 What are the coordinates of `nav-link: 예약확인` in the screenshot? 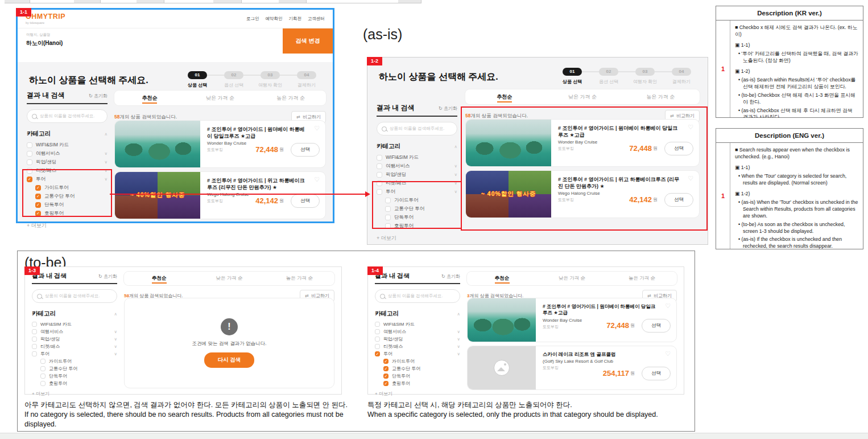 It's located at (274, 19).